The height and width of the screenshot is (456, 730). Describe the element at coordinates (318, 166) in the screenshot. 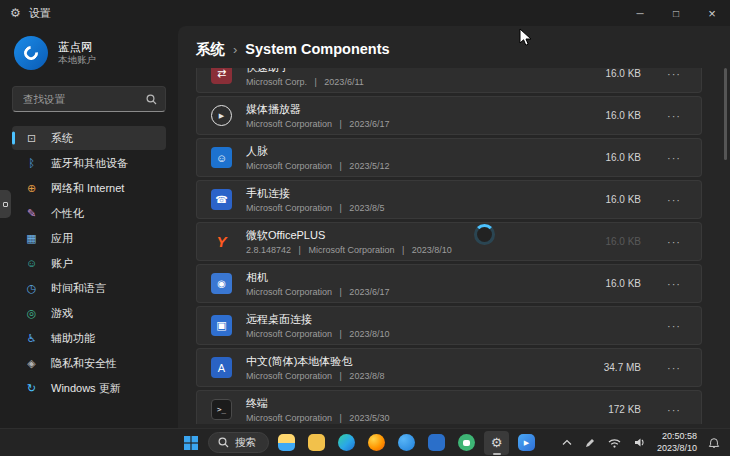

I see `component-meta: Microsoft Corporation | 2023/5/12` at that location.